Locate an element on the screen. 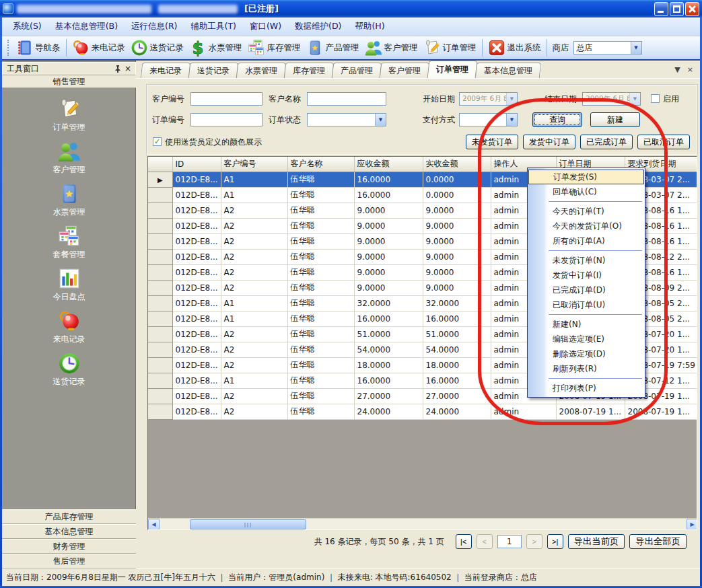  col-header-receivable: 应收金额 is located at coordinates (388, 164).